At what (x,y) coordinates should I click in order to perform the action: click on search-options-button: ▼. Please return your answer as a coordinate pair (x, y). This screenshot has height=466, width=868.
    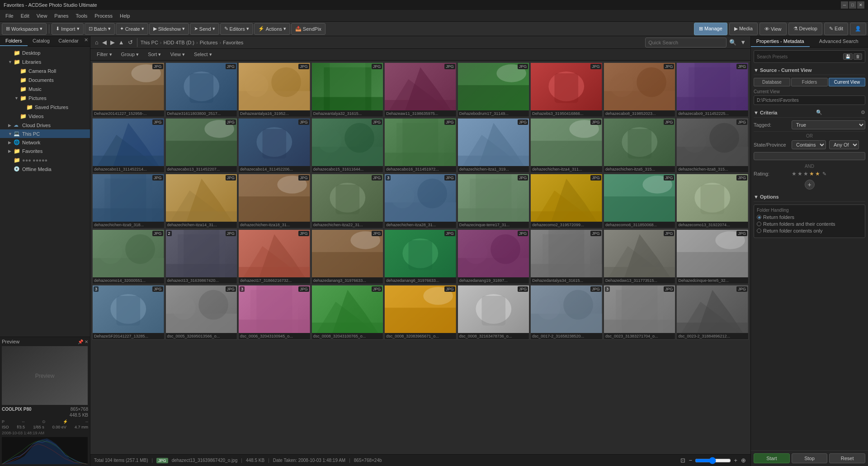
    Looking at the image, I should click on (743, 43).